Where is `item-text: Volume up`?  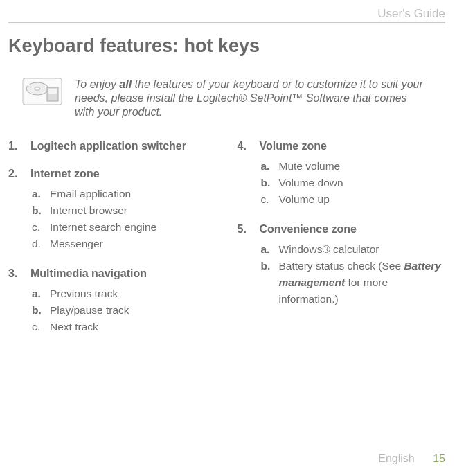 item-text: Volume up is located at coordinates (305, 200).